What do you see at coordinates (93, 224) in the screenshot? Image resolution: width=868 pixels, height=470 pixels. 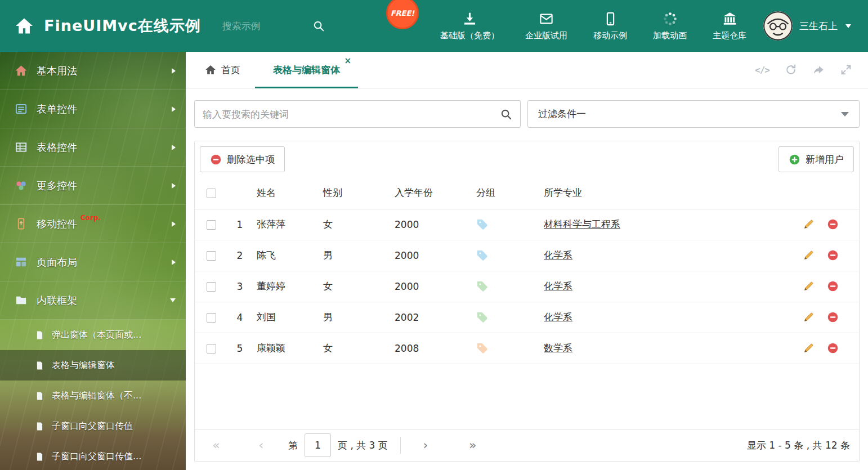 I see `sidebar-item-mobile-controls: 移动控件 Corp.` at bounding box center [93, 224].